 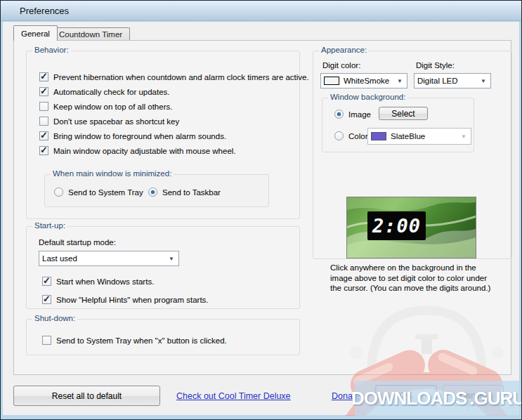 What do you see at coordinates (233, 396) in the screenshot?
I see `cool-timer-deluxe-link: Check out Cool Timer Deluxe` at bounding box center [233, 396].